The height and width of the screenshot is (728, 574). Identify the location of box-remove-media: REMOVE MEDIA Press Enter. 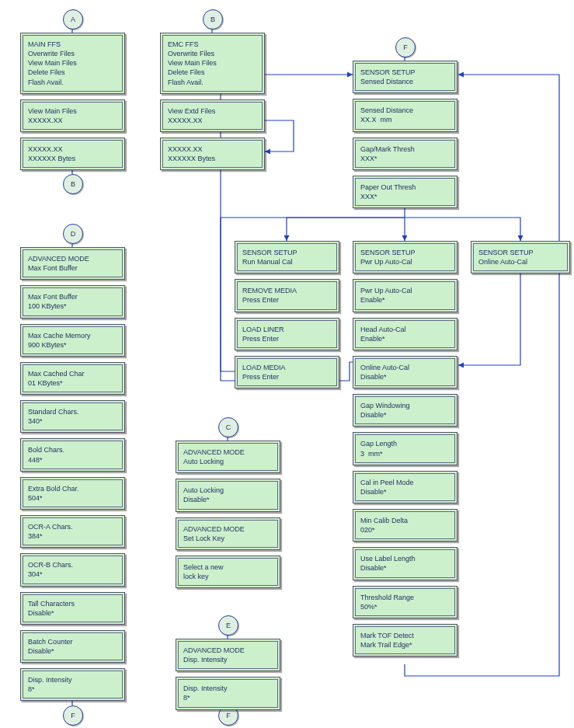
(287, 295).